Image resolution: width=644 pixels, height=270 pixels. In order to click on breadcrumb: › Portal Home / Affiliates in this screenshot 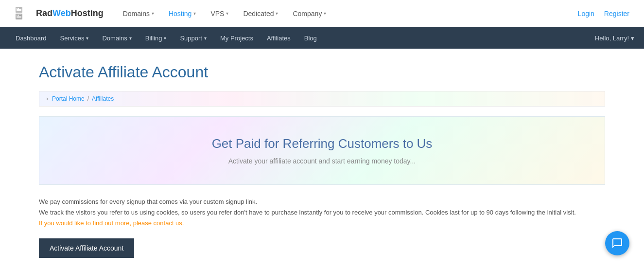, I will do `click(322, 99)`.